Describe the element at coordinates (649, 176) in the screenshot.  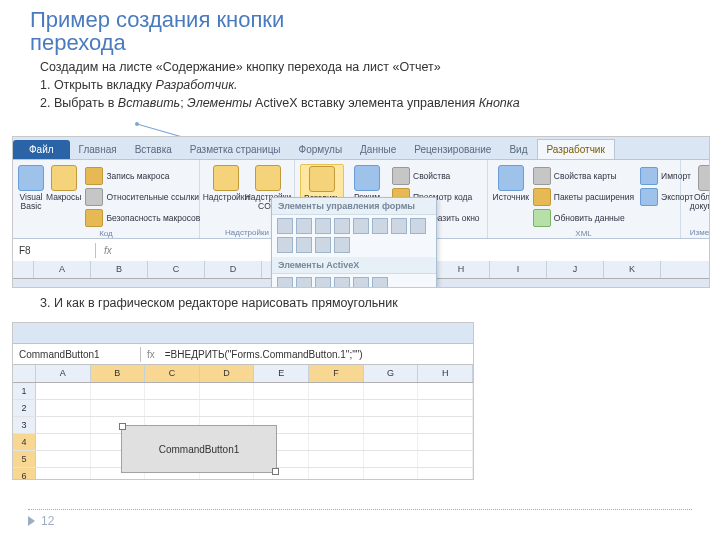
I see `import-icon` at that location.